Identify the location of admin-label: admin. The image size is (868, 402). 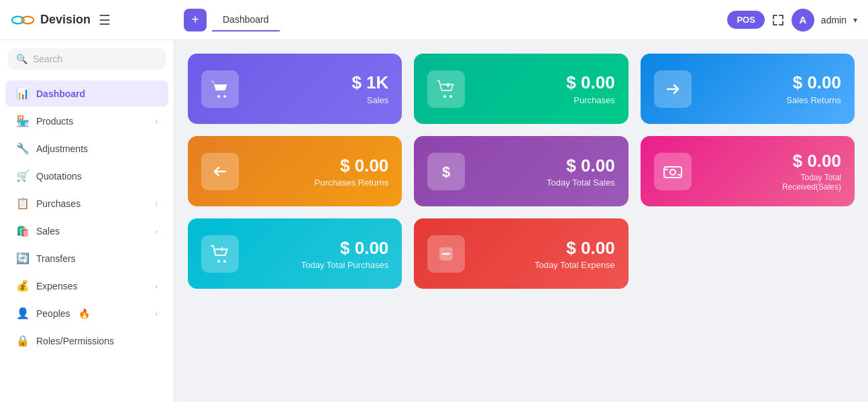
(834, 20).